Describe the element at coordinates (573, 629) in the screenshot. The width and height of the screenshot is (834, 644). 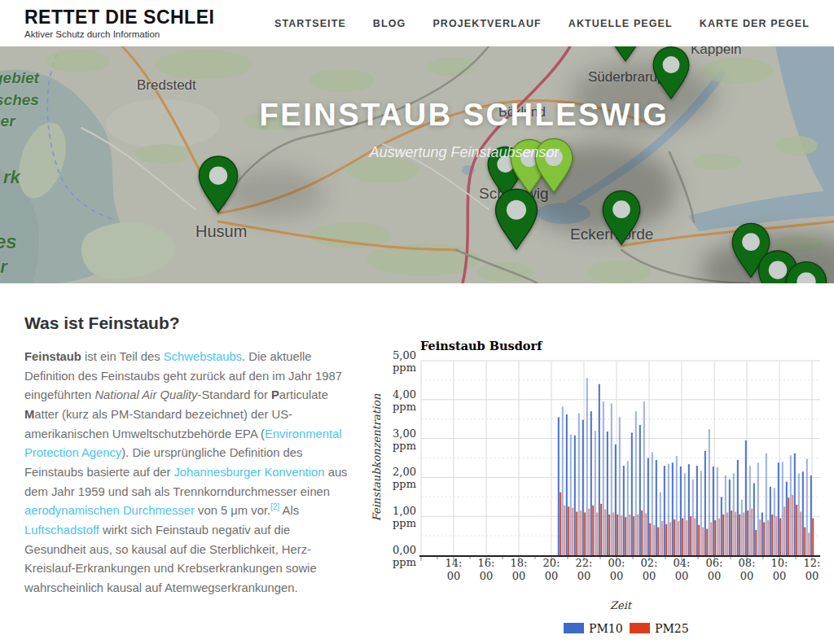
I see `legend-swatch-pm10` at that location.